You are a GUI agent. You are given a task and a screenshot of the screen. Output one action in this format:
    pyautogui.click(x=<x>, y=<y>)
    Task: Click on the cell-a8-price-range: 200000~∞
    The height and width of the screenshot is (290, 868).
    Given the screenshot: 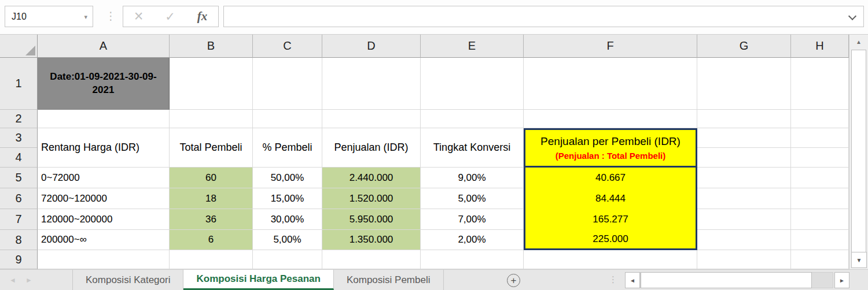 What is the action you would take?
    pyautogui.click(x=104, y=240)
    